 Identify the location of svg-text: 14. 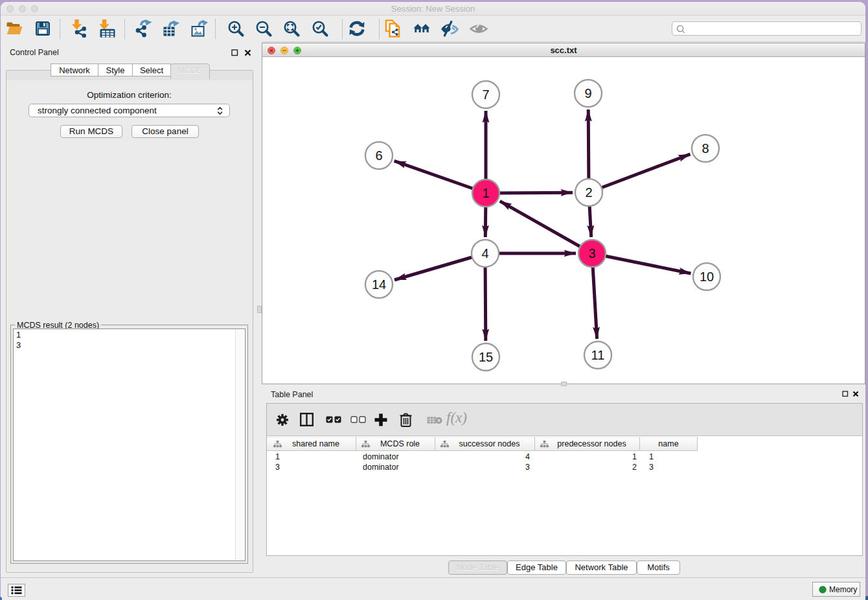
(379, 284).